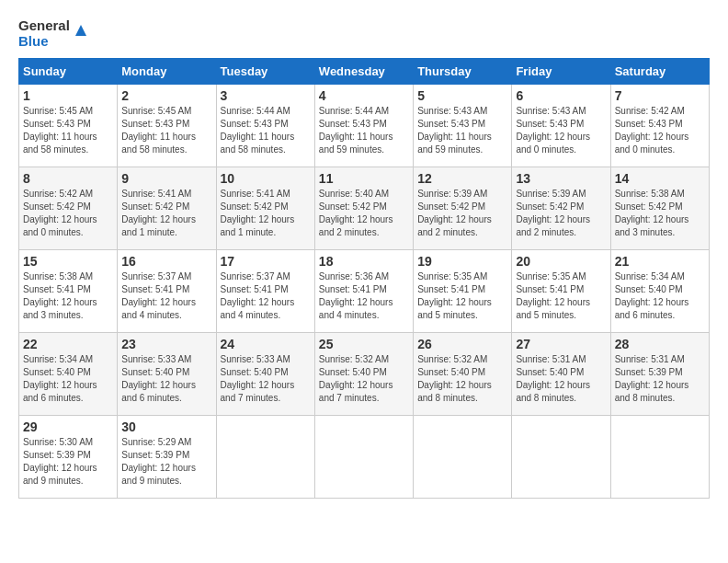 This screenshot has height=563, width=728. I want to click on calendar-day-26: 26Sunrise: 5:32 AMSunset: 5:40 PMDayligh…, so click(463, 374).